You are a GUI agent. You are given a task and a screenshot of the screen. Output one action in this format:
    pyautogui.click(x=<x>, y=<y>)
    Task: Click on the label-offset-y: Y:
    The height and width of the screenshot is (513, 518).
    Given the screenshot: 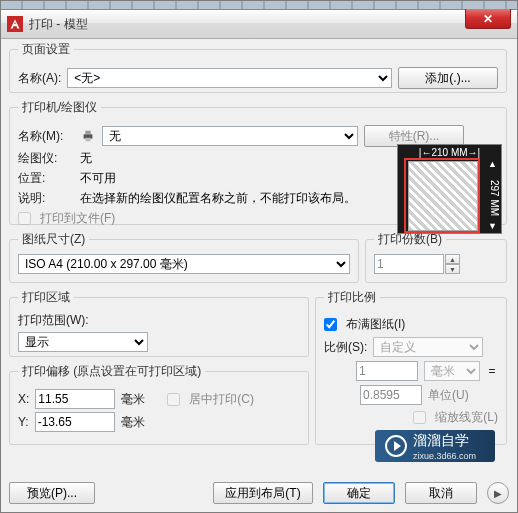 What is the action you would take?
    pyautogui.click(x=24, y=422)
    